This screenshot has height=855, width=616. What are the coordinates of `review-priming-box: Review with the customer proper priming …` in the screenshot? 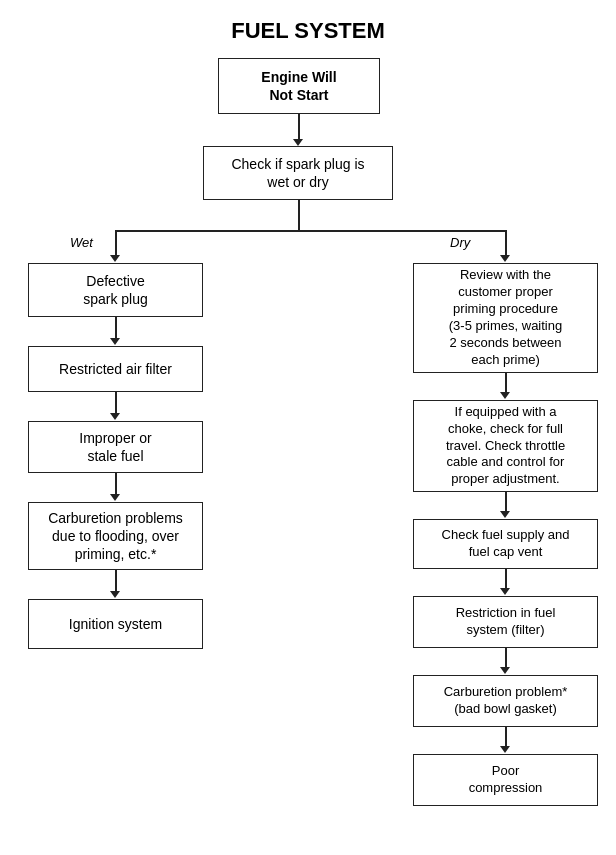 It's located at (506, 318).